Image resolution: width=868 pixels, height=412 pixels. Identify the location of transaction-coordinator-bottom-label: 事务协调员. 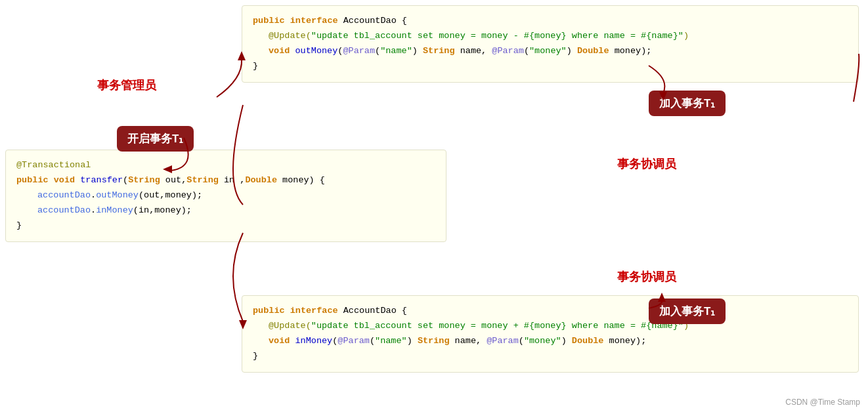
(647, 277).